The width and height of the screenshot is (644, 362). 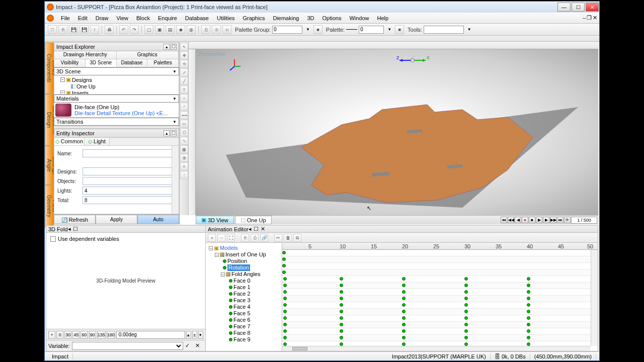 What do you see at coordinates (129, 153) in the screenshot?
I see `input-name` at bounding box center [129, 153].